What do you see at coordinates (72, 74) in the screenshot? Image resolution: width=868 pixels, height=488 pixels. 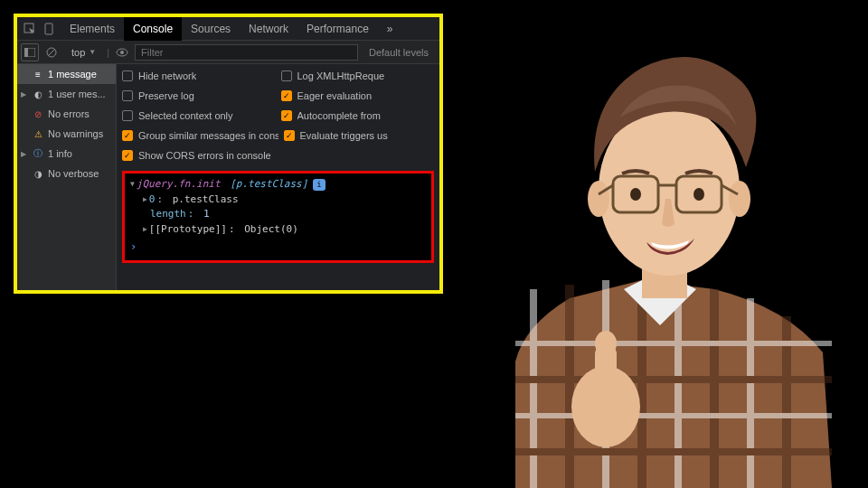 I see `sidebar-label: 1 message` at bounding box center [72, 74].